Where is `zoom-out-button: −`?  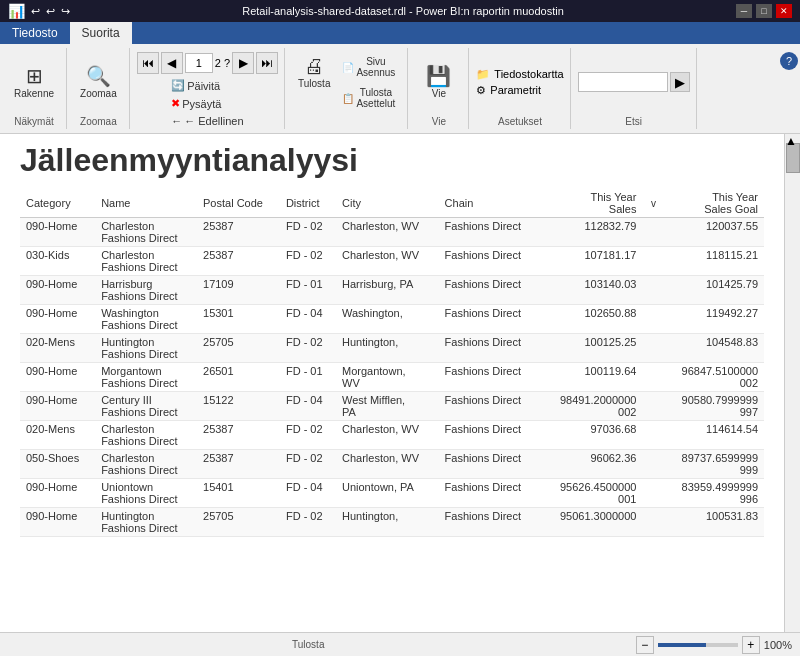 zoom-out-button: − is located at coordinates (645, 645).